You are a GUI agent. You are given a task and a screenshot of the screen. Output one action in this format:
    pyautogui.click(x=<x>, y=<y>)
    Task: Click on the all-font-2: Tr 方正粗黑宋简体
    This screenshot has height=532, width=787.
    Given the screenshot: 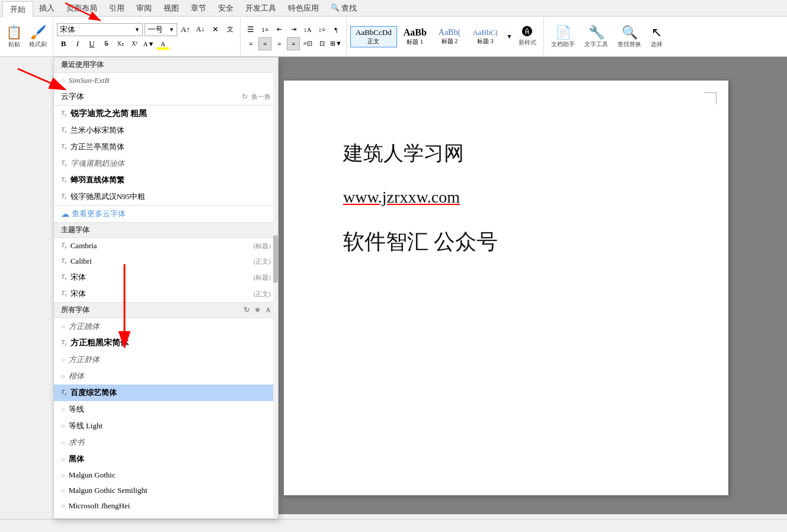 What is the action you would take?
    pyautogui.click(x=166, y=343)
    